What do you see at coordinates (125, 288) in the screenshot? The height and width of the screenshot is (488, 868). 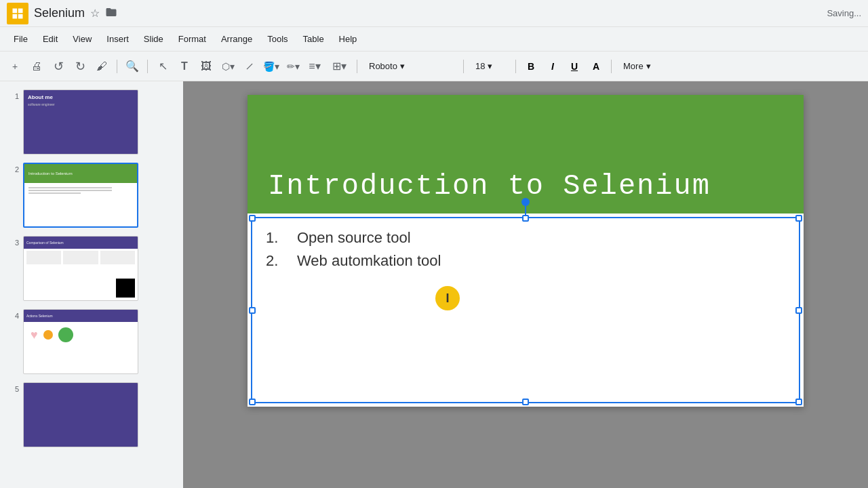 I see `black-shape` at bounding box center [125, 288].